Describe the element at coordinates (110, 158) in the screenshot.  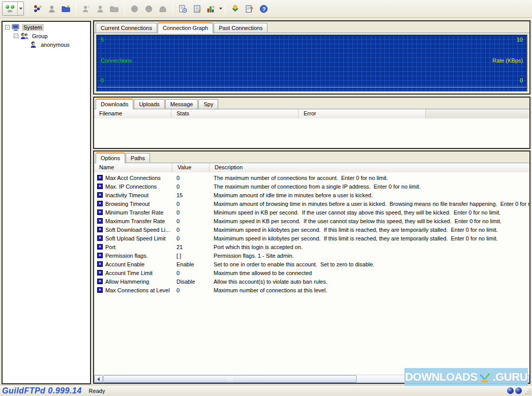
I see `tab-options: Options` at that location.